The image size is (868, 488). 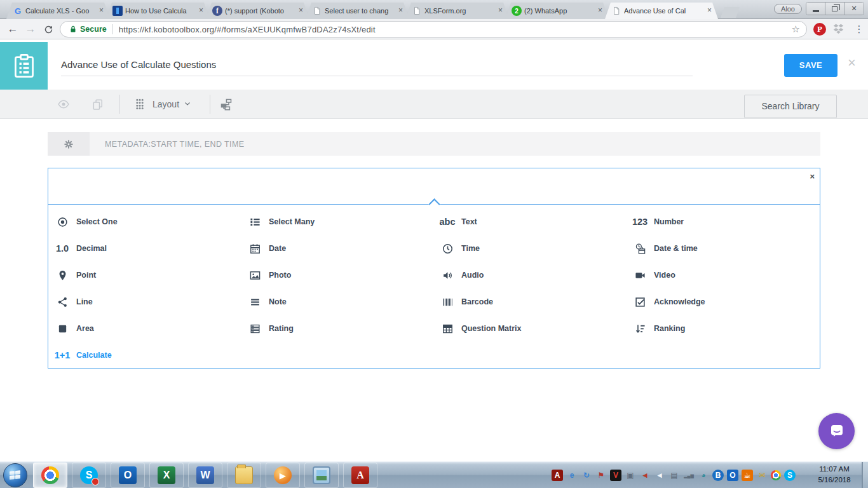 I want to click on question-type-calculate: 1+1Calculate, so click(x=145, y=355).